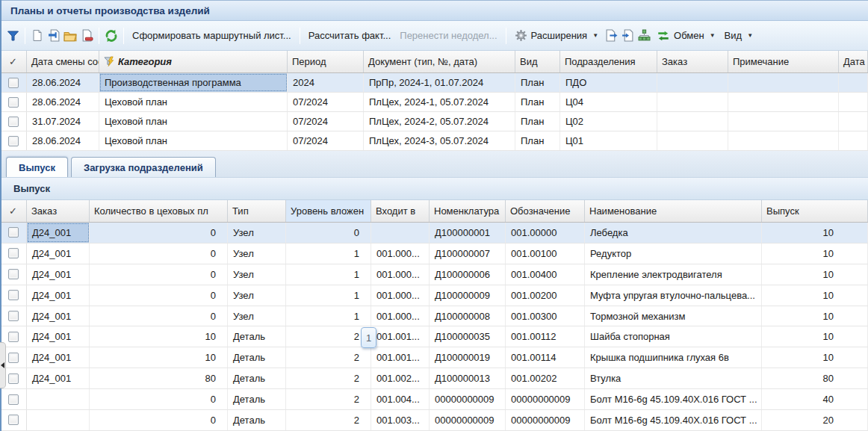 This screenshot has height=431, width=868. Describe the element at coordinates (545, 357) in the screenshot. I see `cell: 001.00114` at that location.